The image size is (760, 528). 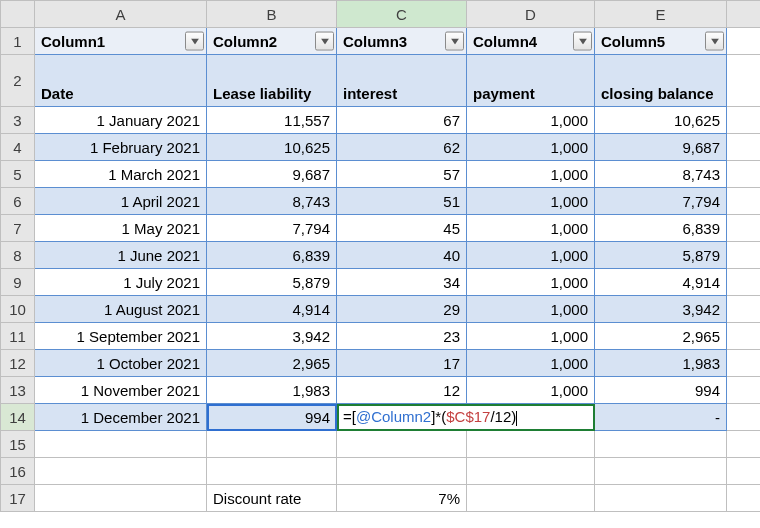 I want to click on cell-E16, so click(x=661, y=472).